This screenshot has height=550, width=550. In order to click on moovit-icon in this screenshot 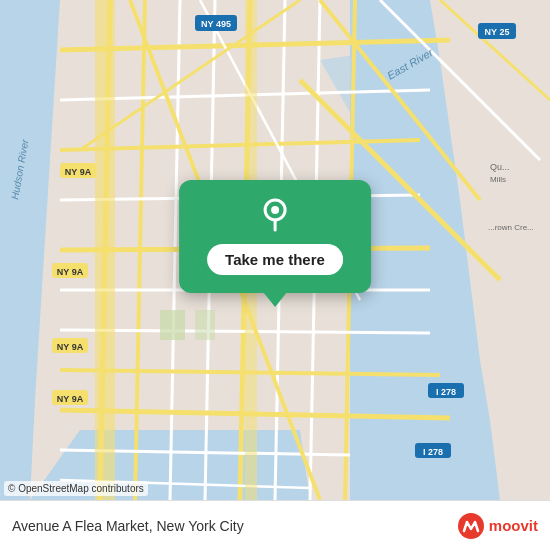, I will do `click(471, 526)`.